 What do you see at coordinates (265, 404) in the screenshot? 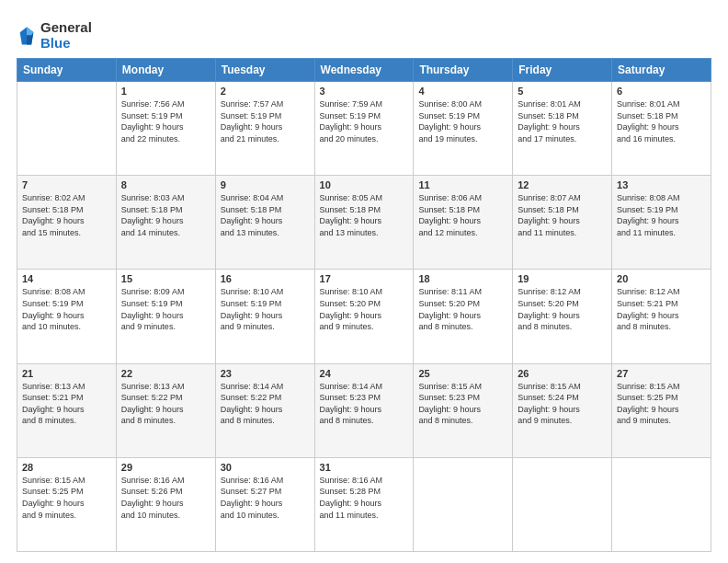
I see `day-info: Sunrise: 8:14 AM Sunset: 5:22 PM Dayligh…` at bounding box center [265, 404].